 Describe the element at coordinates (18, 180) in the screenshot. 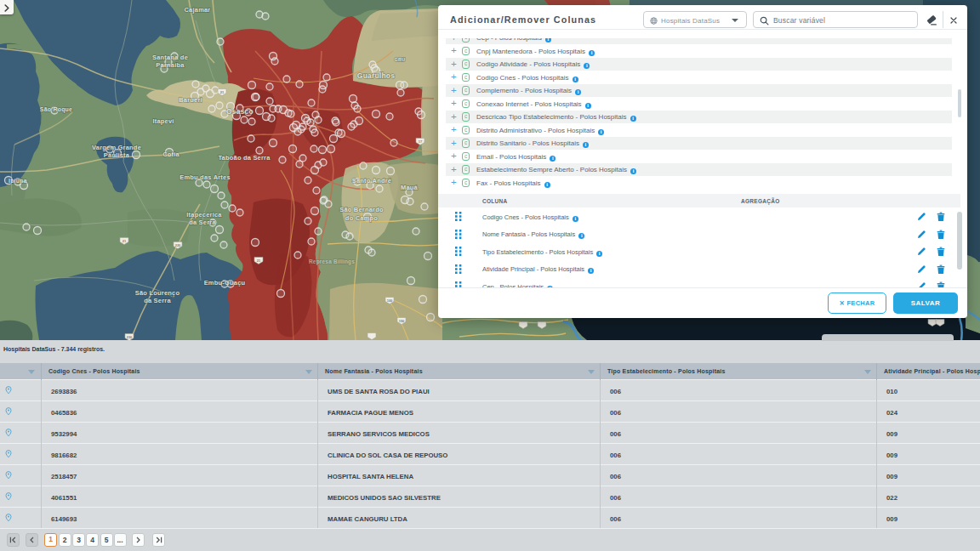

I see `svg-text: Ibiúna` at that location.